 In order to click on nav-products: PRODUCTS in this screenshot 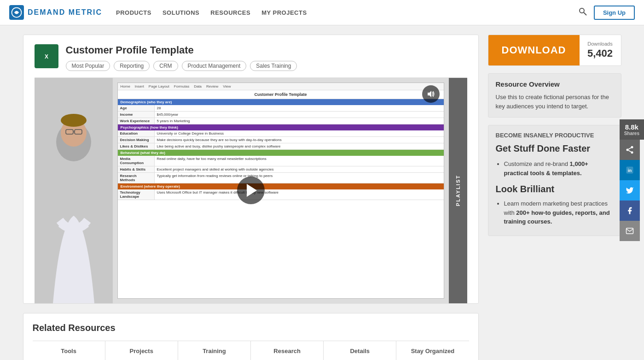, I will do `click(133, 13)`.